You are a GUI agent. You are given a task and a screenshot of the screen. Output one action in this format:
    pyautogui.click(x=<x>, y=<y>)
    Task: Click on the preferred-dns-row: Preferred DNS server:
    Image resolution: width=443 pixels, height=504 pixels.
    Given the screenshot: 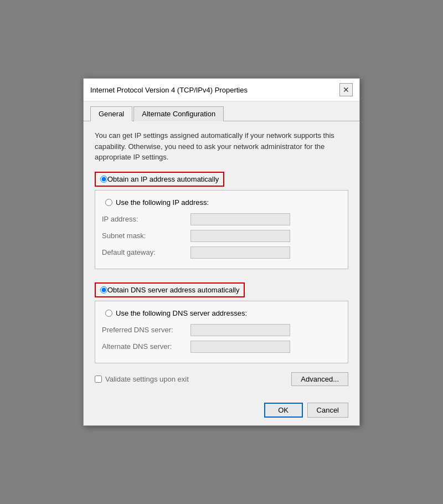 What is the action you would take?
    pyautogui.click(x=222, y=330)
    